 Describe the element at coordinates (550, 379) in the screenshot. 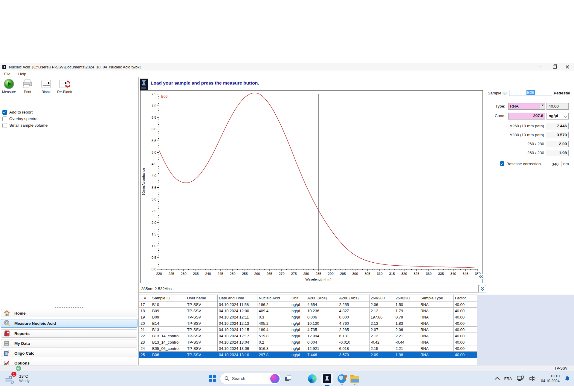

I see `taskbar-clock: 13:10 04.10.2024` at that location.